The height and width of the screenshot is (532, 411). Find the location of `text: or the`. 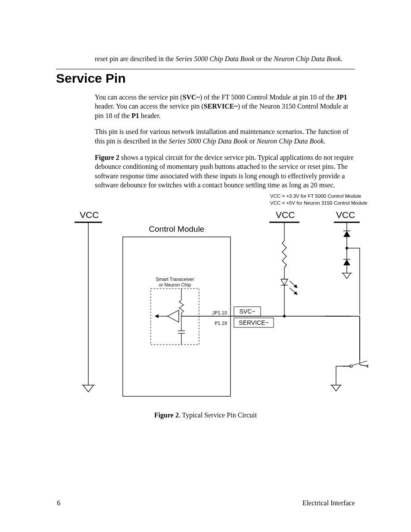

text: or the is located at coordinates (265, 59).